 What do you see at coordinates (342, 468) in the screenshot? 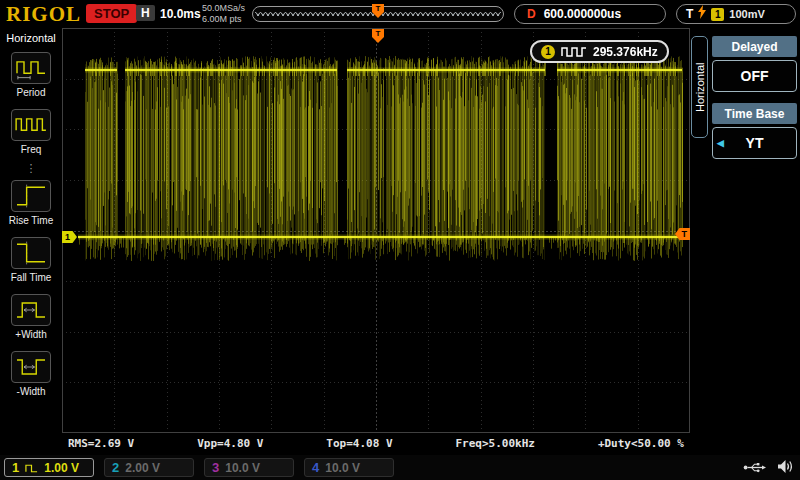
I see `channel4-scale: 10.0 V` at bounding box center [342, 468].